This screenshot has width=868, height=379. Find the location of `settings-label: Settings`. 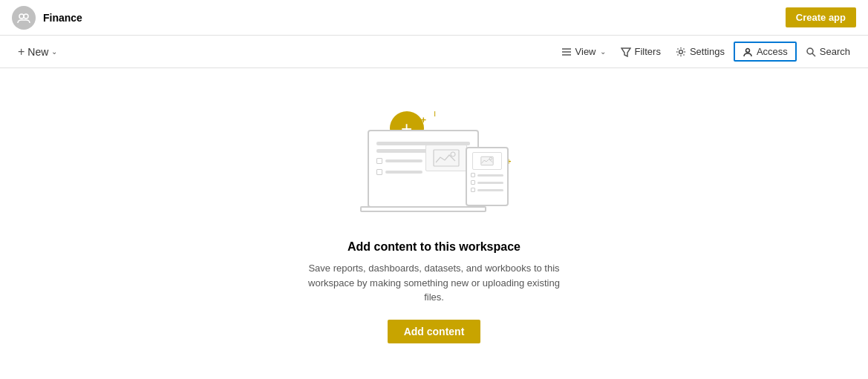

settings-label: Settings is located at coordinates (707, 52).